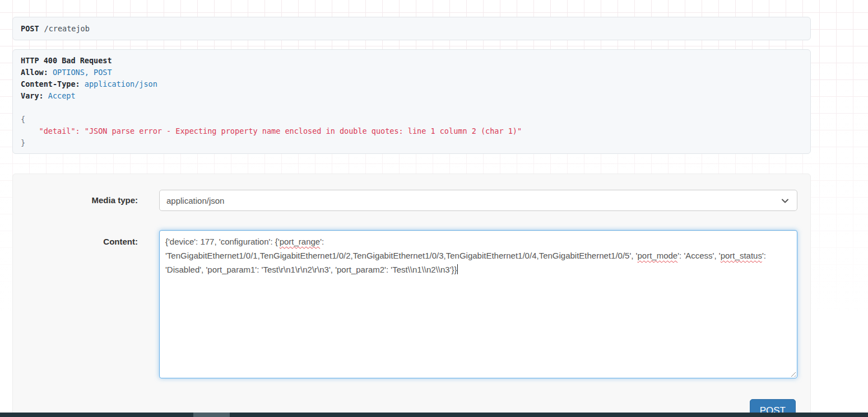  Describe the element at coordinates (195, 200) in the screenshot. I see `media-type-selected-value: application/json` at that location.